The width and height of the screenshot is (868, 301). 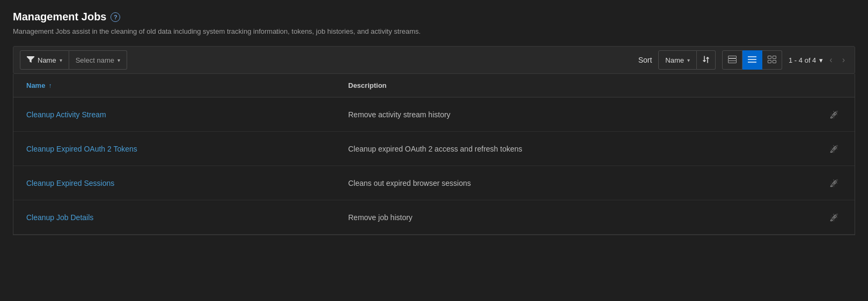 What do you see at coordinates (587, 217) in the screenshot?
I see `row-description: Remove job history` at bounding box center [587, 217].